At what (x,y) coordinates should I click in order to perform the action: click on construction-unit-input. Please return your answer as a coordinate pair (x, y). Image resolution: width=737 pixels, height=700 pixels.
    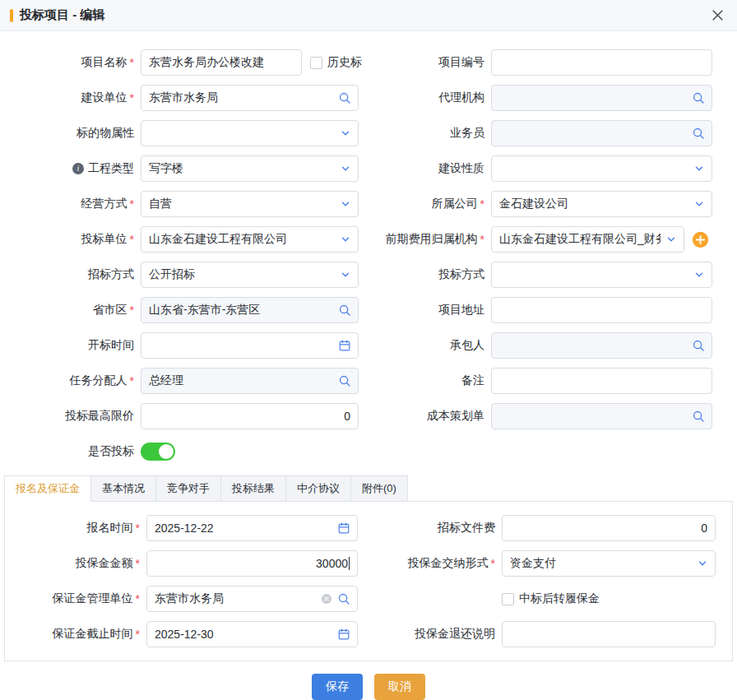
    Looking at the image, I should click on (241, 98).